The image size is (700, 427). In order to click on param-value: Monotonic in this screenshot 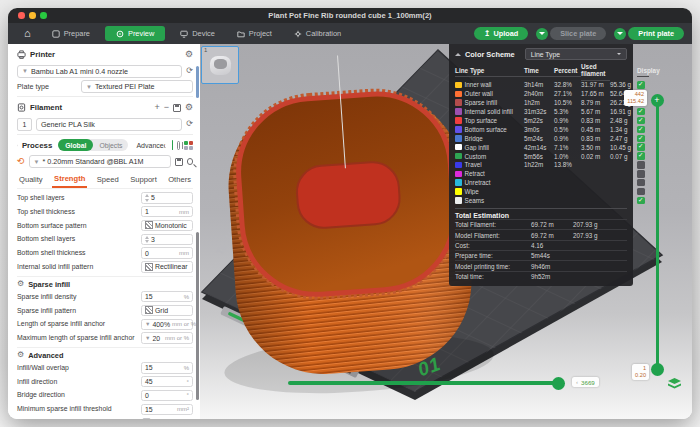, I will do `click(172, 226)`.